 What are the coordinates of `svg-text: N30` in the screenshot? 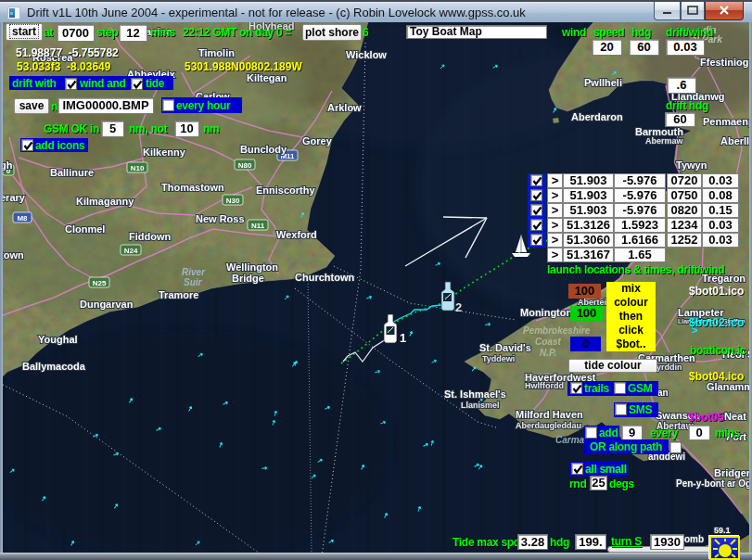 It's located at (234, 200).